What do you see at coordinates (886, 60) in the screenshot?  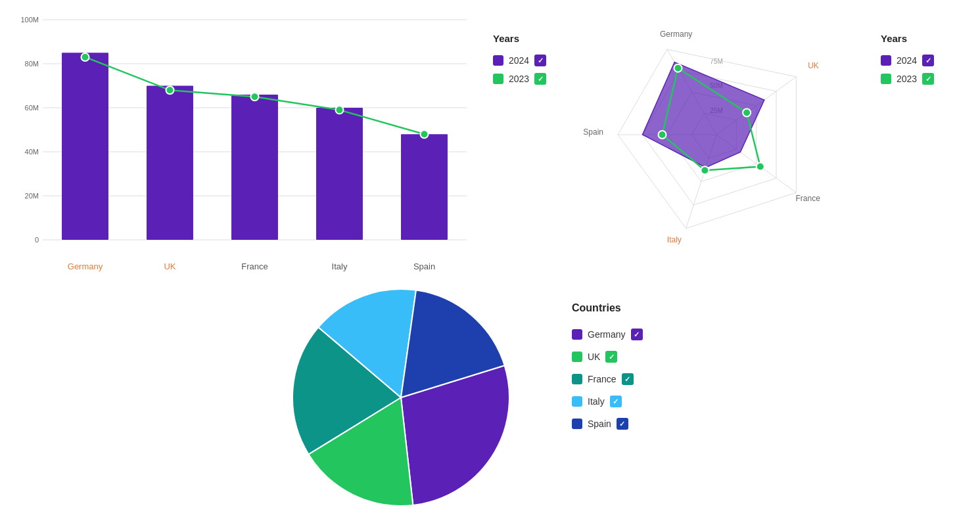 I see `radar-swatch-2024` at bounding box center [886, 60].